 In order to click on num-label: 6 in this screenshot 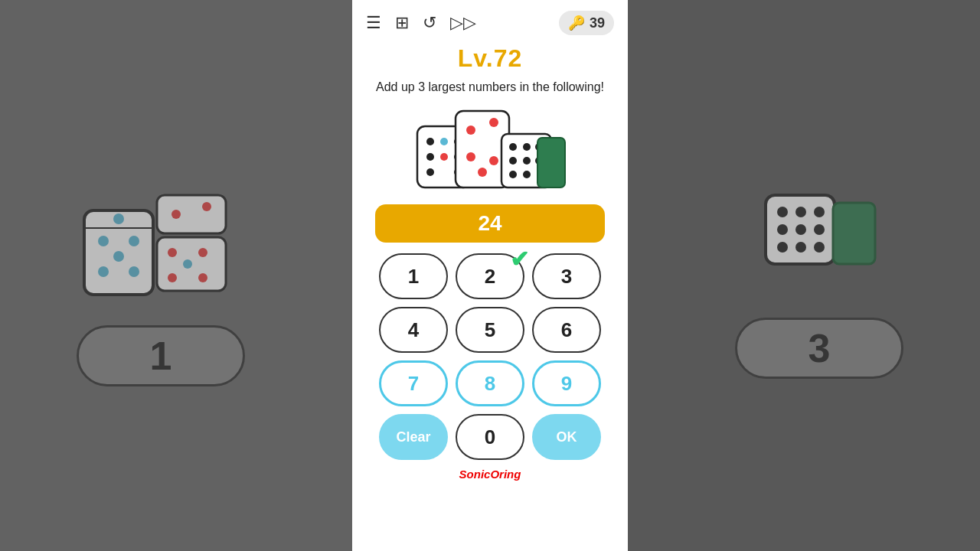, I will do `click(567, 331)`.